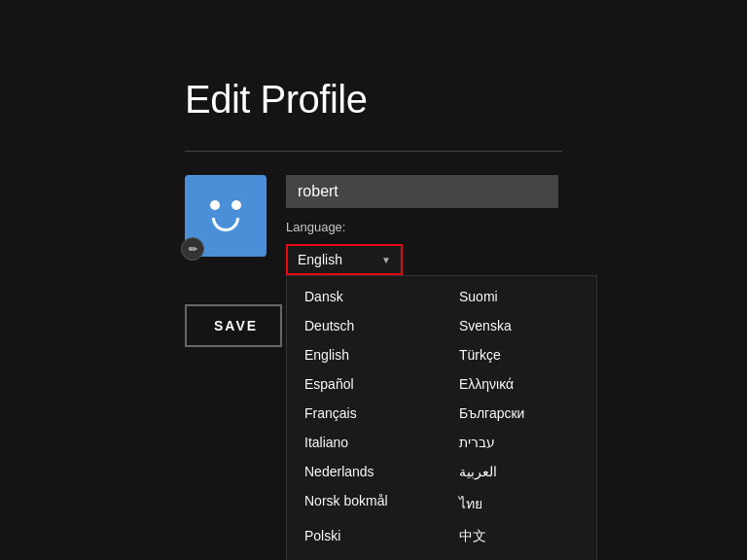  I want to click on chevron-down-icon: ▼, so click(386, 261).